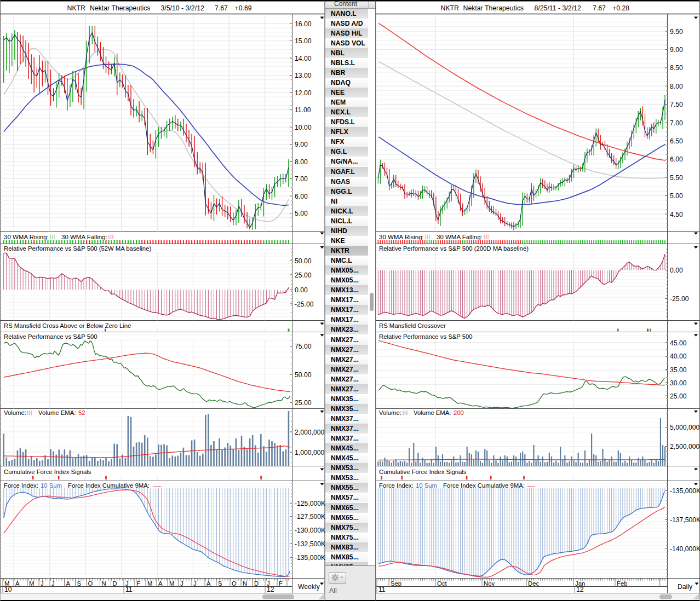  What do you see at coordinates (685, 491) in the screenshot?
I see `svg-text: -135,000K` at bounding box center [685, 491].